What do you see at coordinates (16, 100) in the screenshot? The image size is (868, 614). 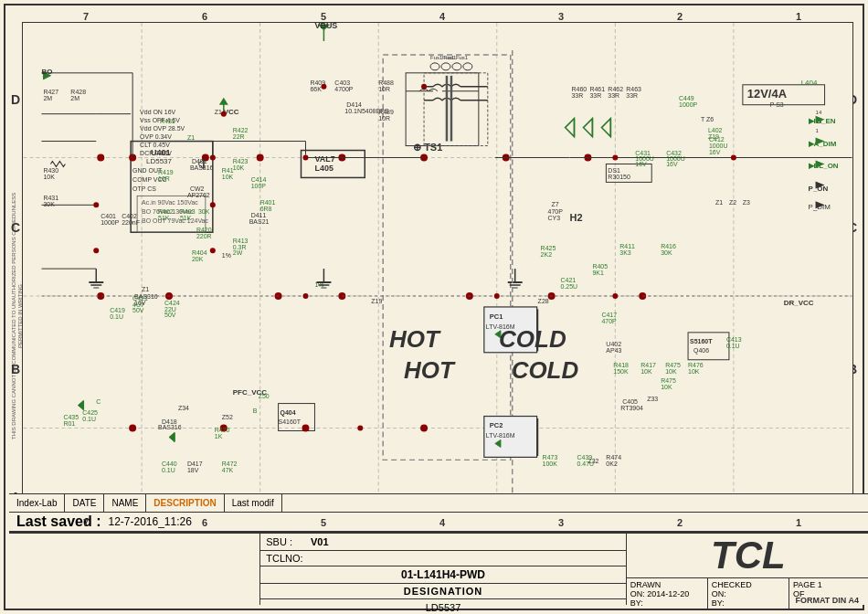 I see `row-d-left: D` at bounding box center [16, 100].